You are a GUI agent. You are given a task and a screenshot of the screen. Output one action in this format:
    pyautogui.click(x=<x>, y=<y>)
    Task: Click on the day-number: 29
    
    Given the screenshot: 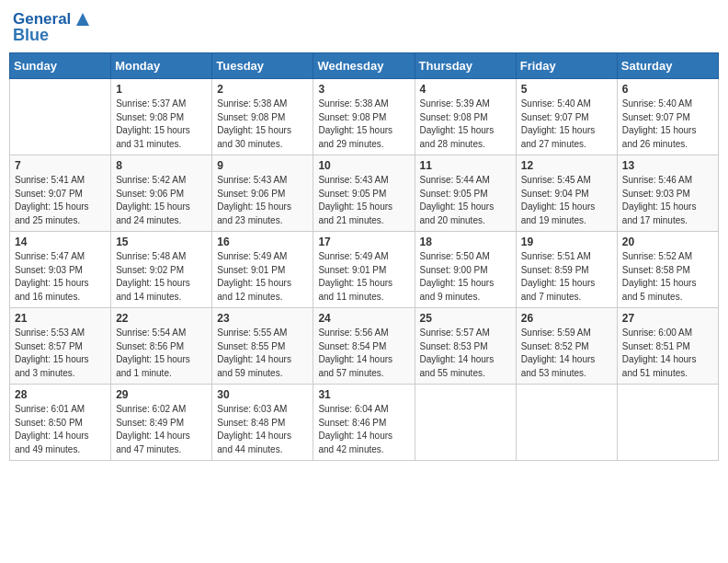 What is the action you would take?
    pyautogui.click(x=162, y=395)
    